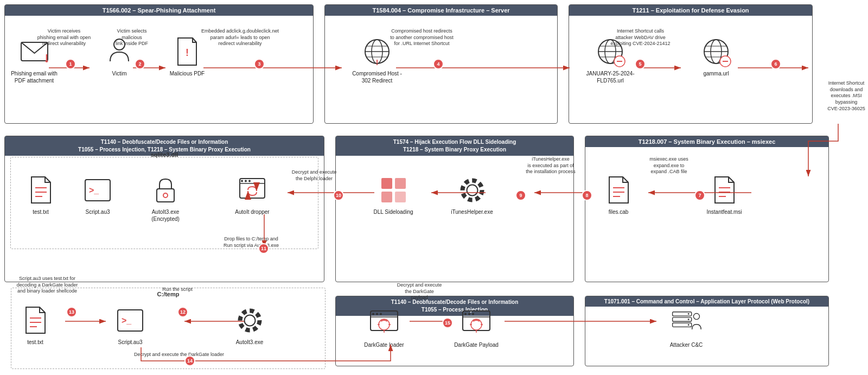 The width and height of the screenshot is (868, 375). I want to click on step-12: 12, so click(183, 312).